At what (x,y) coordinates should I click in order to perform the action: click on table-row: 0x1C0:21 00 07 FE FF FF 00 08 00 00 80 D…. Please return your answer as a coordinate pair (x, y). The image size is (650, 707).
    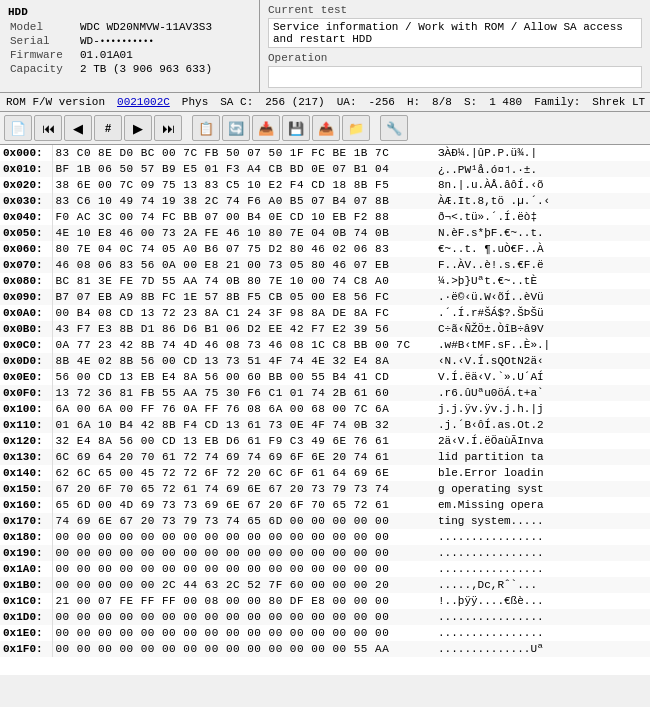
    Looking at the image, I should click on (325, 601).